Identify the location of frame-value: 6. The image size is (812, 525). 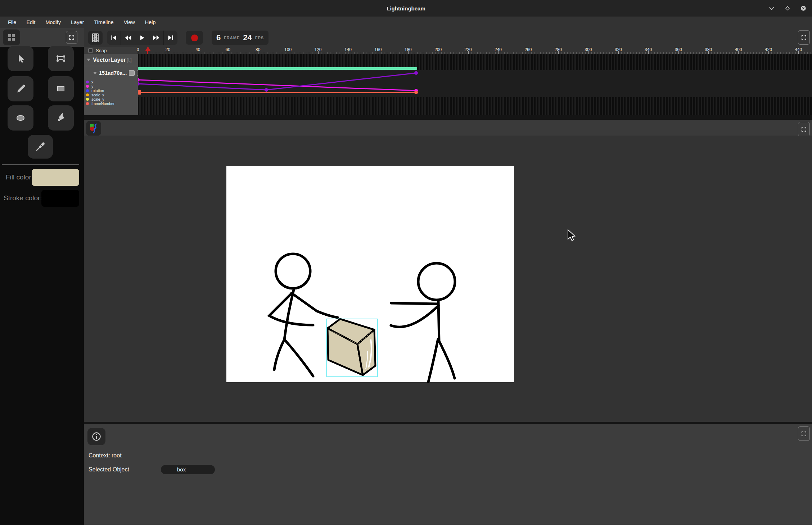
(218, 38).